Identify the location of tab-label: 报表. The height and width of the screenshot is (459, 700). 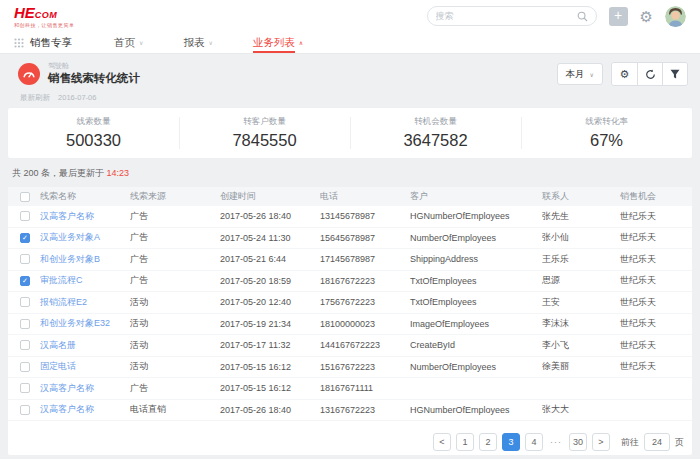
(194, 43).